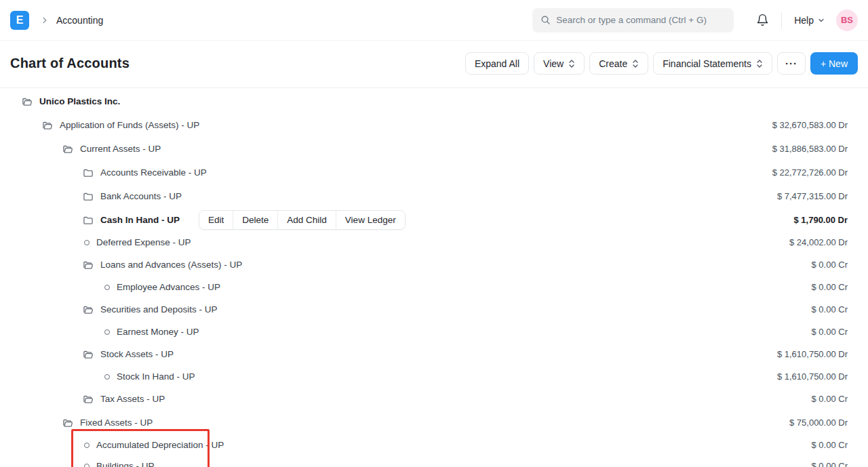 This screenshot has width=868, height=467. I want to click on account-label: Earnest Money - UP, so click(158, 332).